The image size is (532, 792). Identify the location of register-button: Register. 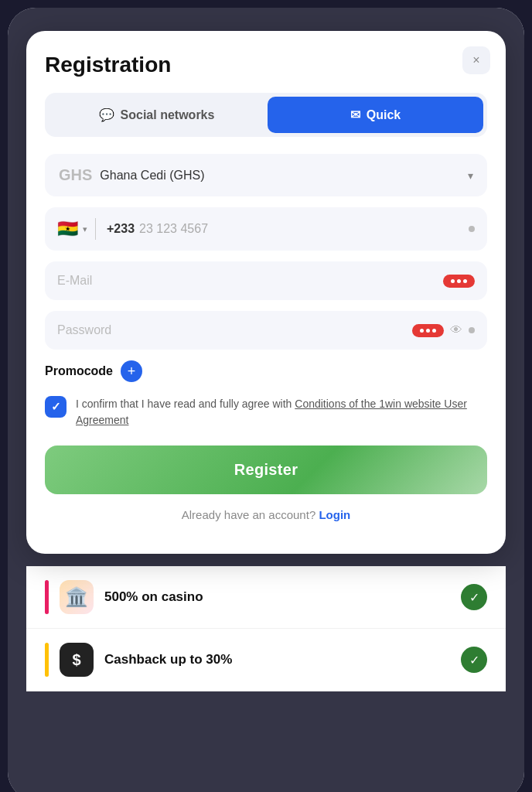
(266, 470).